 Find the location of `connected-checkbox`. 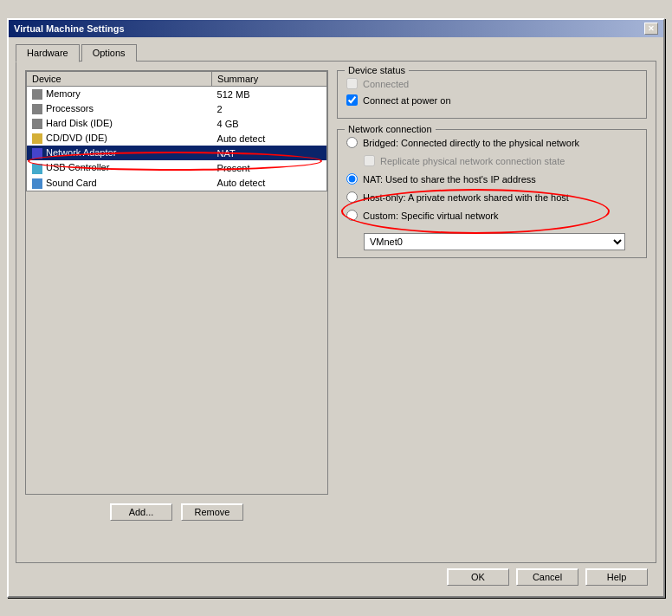

connected-checkbox is located at coordinates (352, 83).